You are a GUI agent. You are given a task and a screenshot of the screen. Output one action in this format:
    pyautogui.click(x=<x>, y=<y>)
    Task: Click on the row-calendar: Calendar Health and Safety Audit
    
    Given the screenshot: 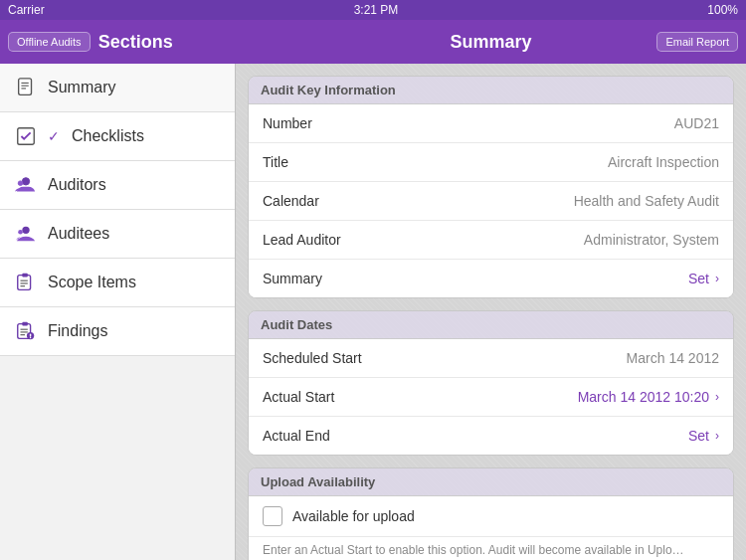 What is the action you would take?
    pyautogui.click(x=491, y=201)
    